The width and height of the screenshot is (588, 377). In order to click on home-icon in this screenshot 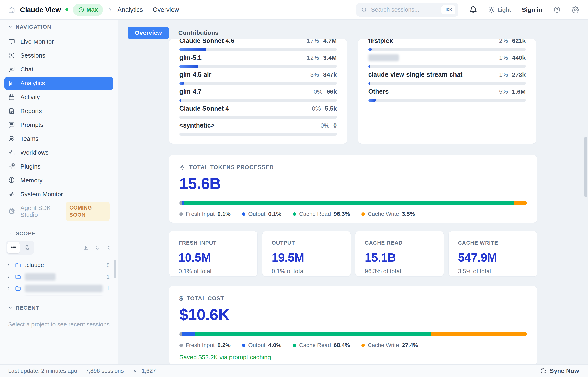, I will do `click(12, 10)`.